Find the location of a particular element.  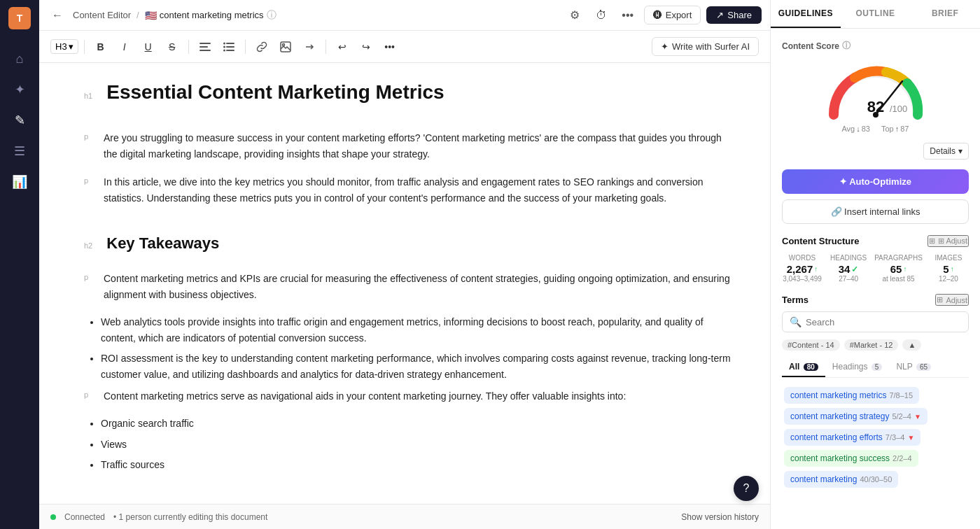

auto-optimize-button: ✦ Auto-Optimize is located at coordinates (875, 182).